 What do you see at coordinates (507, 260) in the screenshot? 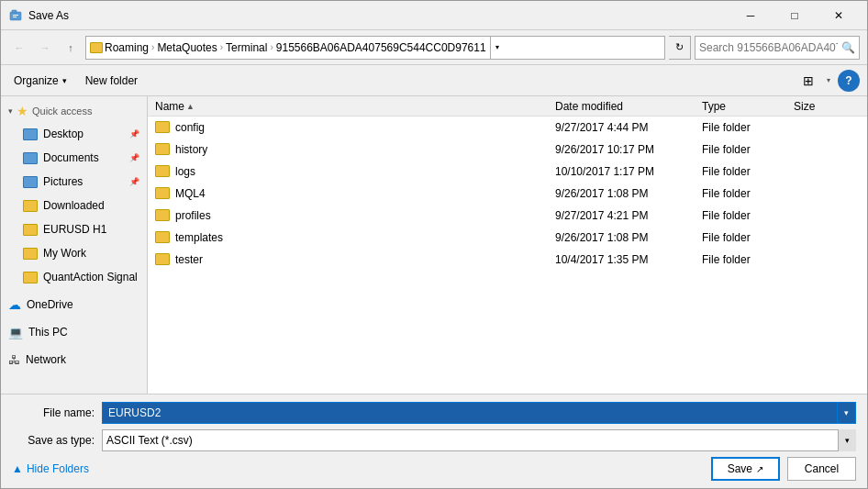
I see `table-row: tester 10/4/2017 1:35 PM File folder` at bounding box center [507, 260].